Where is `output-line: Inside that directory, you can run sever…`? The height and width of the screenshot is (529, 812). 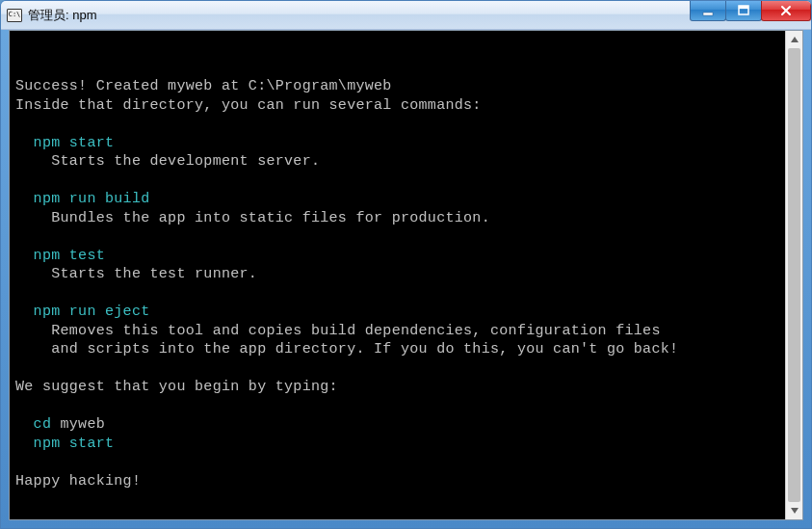
output-line: Inside that directory, you can run sever… is located at coordinates (249, 106).